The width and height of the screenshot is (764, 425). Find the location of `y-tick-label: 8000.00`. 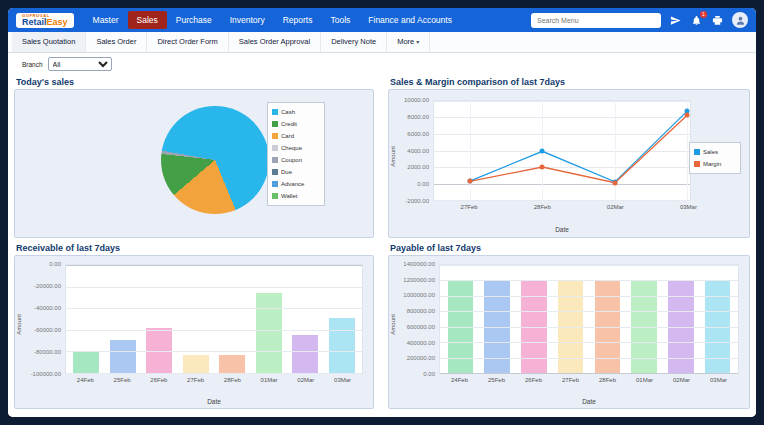

y-tick-label: 8000.00 is located at coordinates (418, 117).